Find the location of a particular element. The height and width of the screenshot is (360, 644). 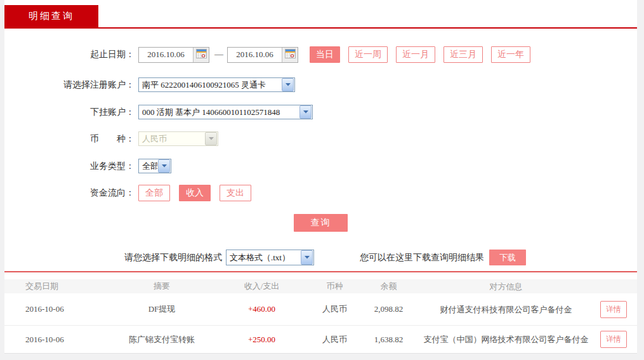

register-account-value: 南平 6222001406100921065 灵通卡 is located at coordinates (210, 85).